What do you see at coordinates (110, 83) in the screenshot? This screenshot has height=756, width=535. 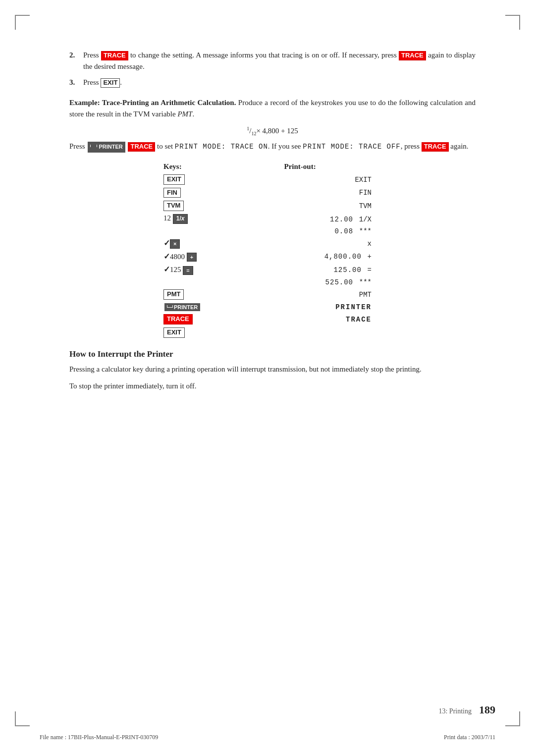 I see `exit-key-step3: EXIT` at bounding box center [110, 83].